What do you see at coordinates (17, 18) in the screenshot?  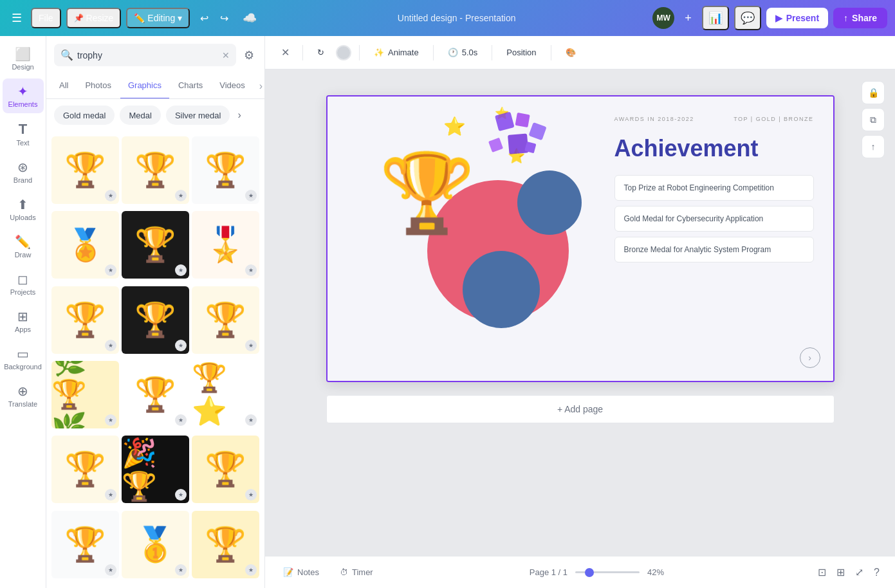 I see `hamburger-icon: ☰` at bounding box center [17, 18].